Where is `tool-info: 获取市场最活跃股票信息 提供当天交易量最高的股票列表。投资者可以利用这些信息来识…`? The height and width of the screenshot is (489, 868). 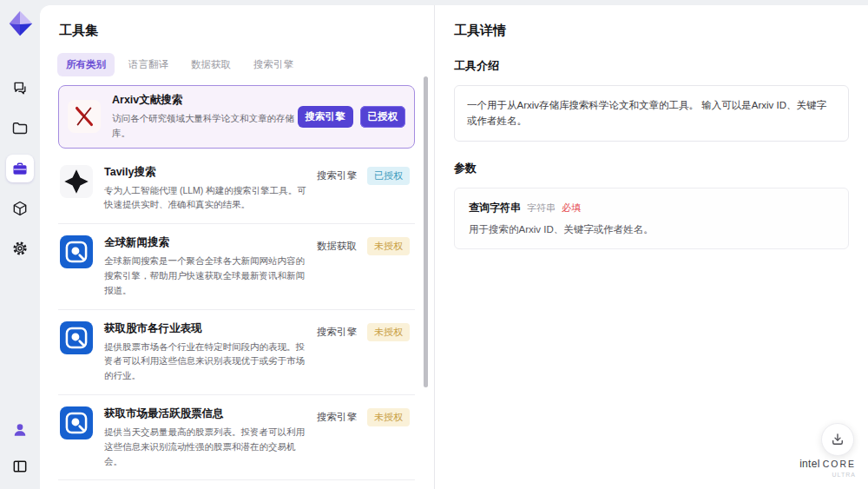 tool-info: 获取市场最活跃股票信息 提供当天交易量最高的股票列表。投资者可以利用这些信息来识… is located at coordinates (210, 438).